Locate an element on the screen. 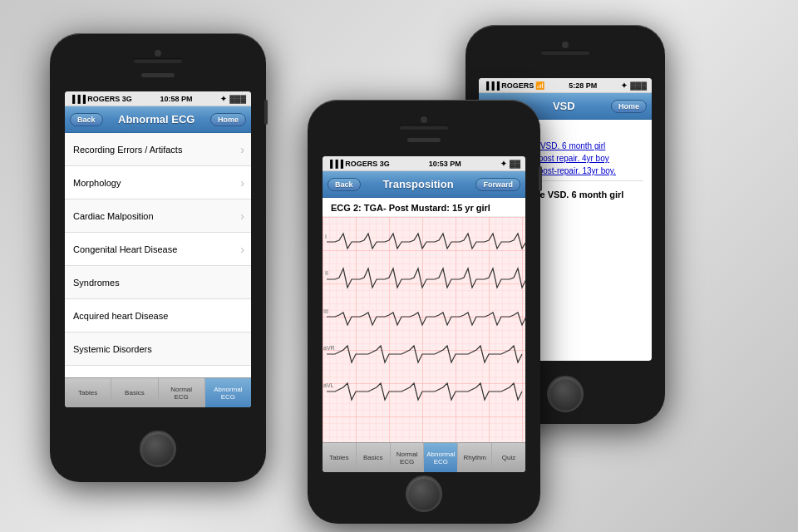  svg-text: aVR is located at coordinates (329, 347).